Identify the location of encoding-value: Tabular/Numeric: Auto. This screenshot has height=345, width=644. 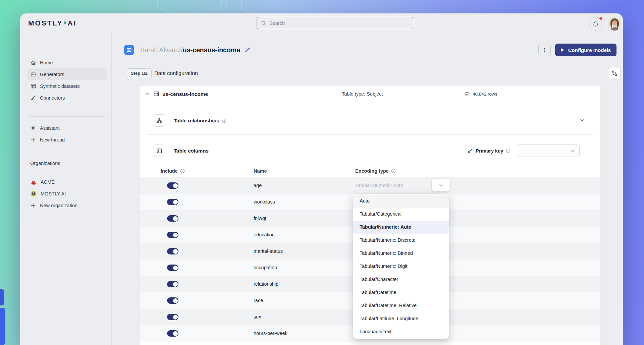
(379, 186).